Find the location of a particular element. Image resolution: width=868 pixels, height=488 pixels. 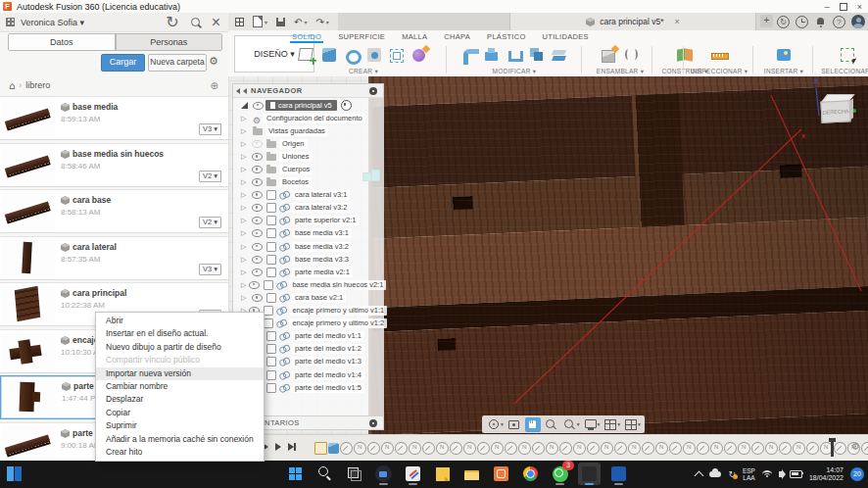

navigator-header: NAVEGADOR is located at coordinates (308, 91).